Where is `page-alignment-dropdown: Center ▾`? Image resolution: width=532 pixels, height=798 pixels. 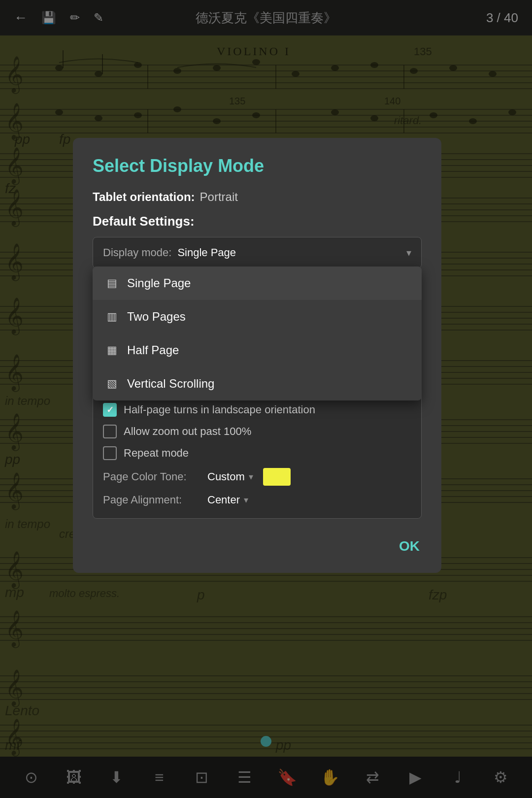
page-alignment-dropdown: Center ▾ is located at coordinates (228, 500).